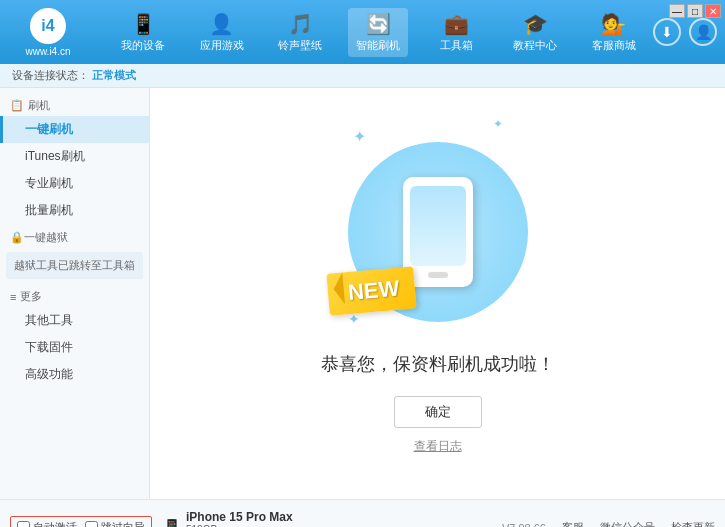 This screenshot has height=527, width=725. What do you see at coordinates (372, 290) in the screenshot?
I see `new-ribbon: NEW` at bounding box center [372, 290].